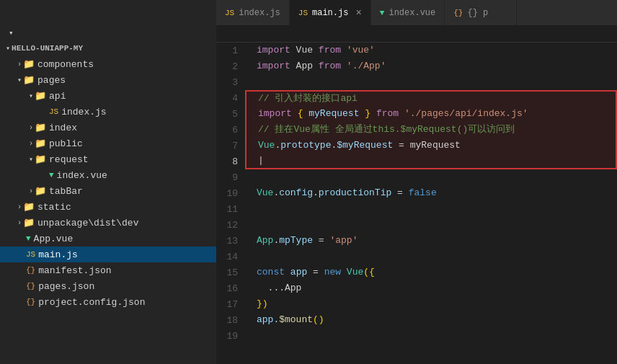 Image resolution: width=617 pixels, height=364 pixels. I want to click on list-item: ›📁static, so click(108, 207).